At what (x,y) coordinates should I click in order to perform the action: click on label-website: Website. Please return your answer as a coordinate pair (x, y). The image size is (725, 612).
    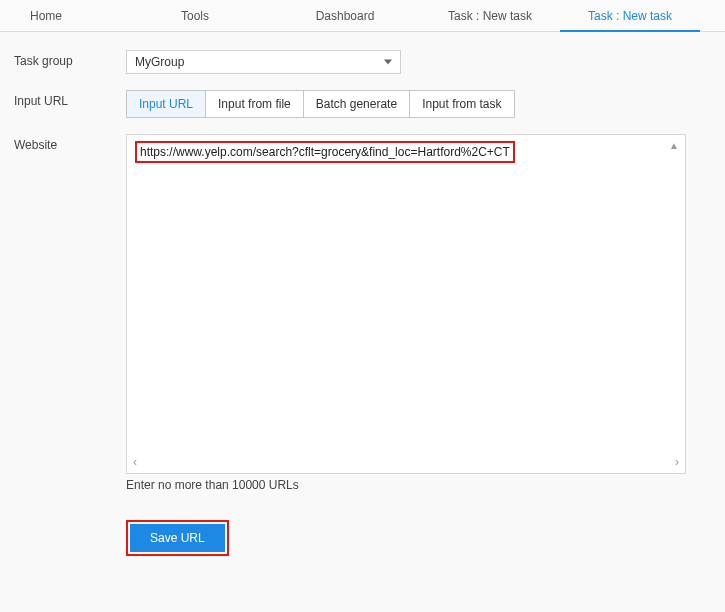
    Looking at the image, I should click on (70, 143).